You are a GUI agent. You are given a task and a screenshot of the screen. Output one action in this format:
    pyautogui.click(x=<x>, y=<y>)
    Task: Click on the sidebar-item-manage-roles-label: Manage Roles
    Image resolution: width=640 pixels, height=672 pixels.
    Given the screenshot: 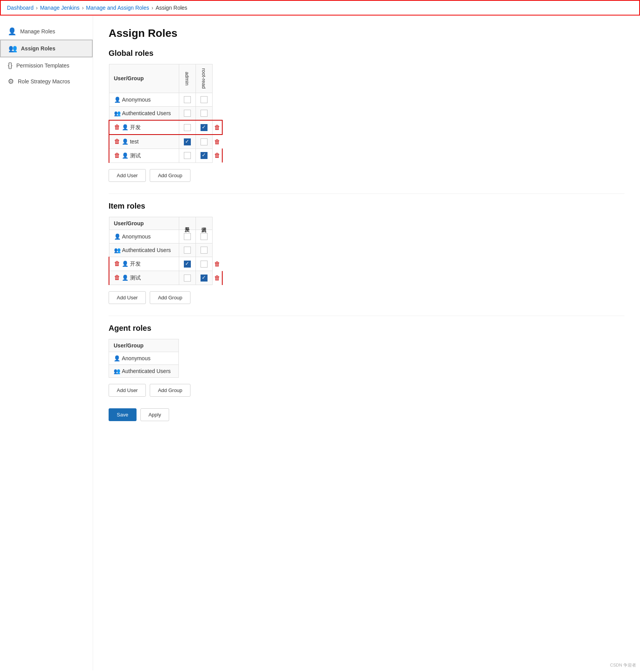 What is the action you would take?
    pyautogui.click(x=38, y=31)
    